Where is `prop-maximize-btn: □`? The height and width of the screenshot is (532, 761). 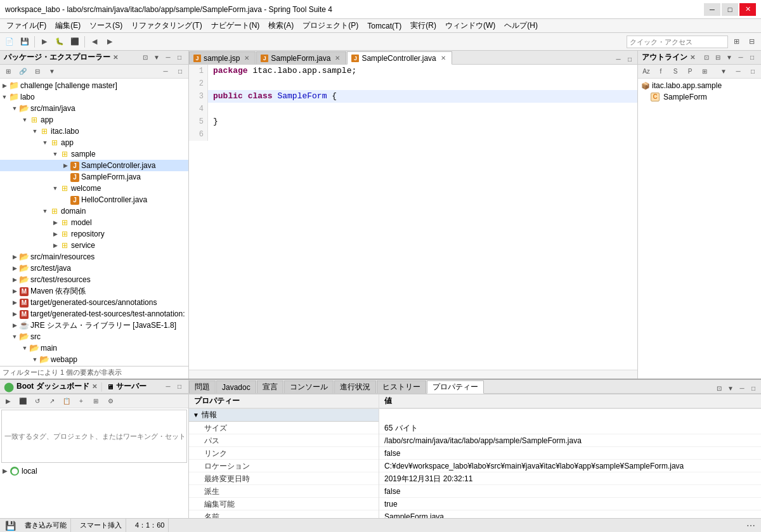 prop-maximize-btn: □ is located at coordinates (753, 388).